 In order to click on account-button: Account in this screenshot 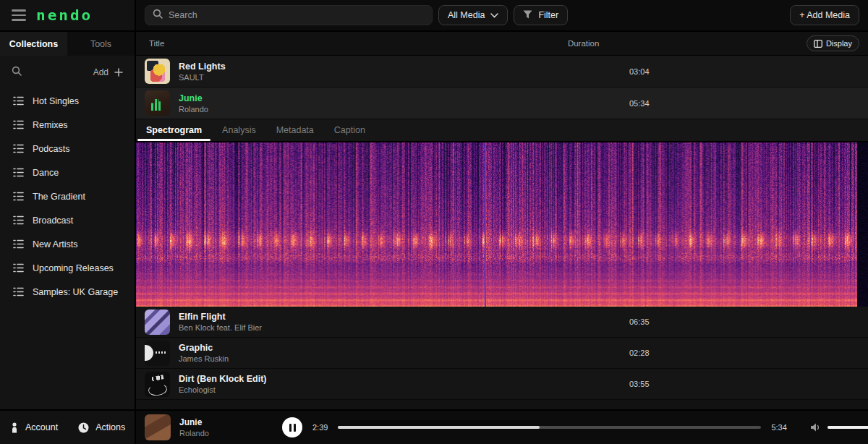, I will do `click(34, 427)`.